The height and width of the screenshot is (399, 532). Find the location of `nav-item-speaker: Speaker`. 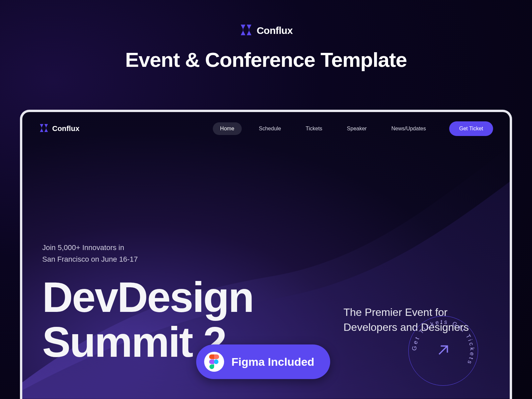

nav-item-speaker: Speaker is located at coordinates (357, 129).